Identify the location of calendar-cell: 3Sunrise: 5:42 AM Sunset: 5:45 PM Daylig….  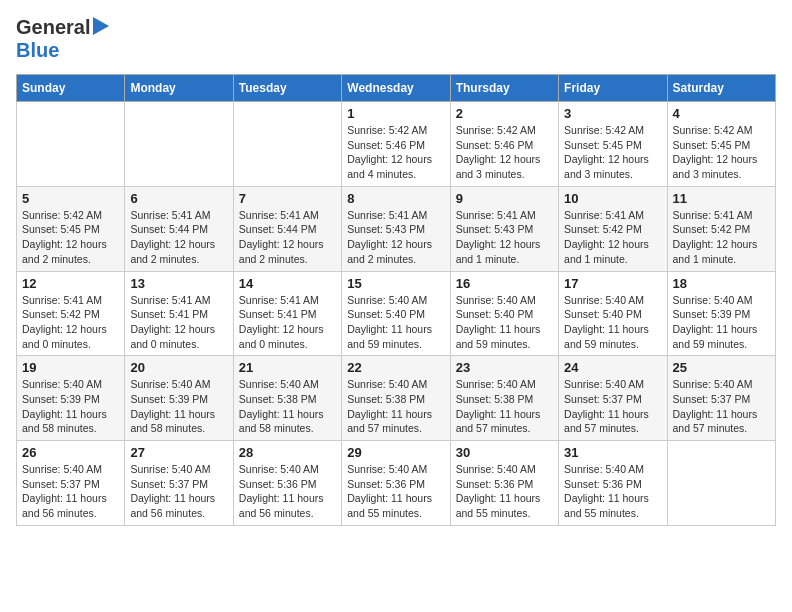
(613, 144).